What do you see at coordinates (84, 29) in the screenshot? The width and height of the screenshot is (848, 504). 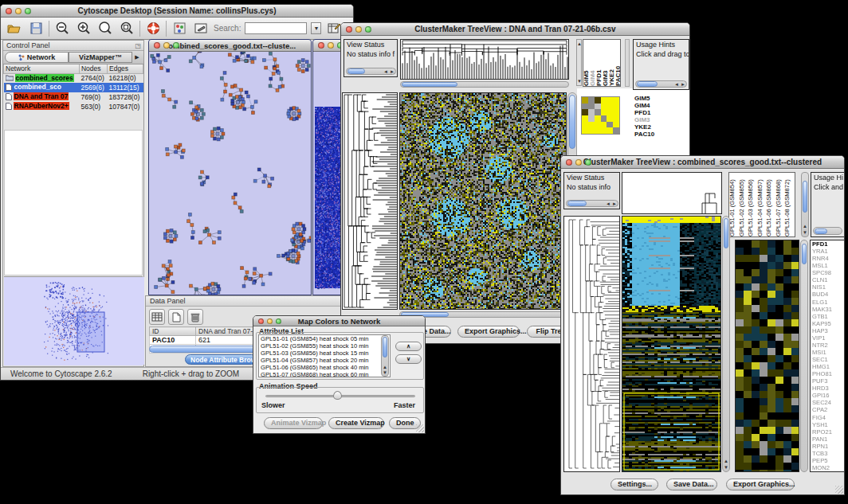 I see `zoom-in-button` at bounding box center [84, 29].